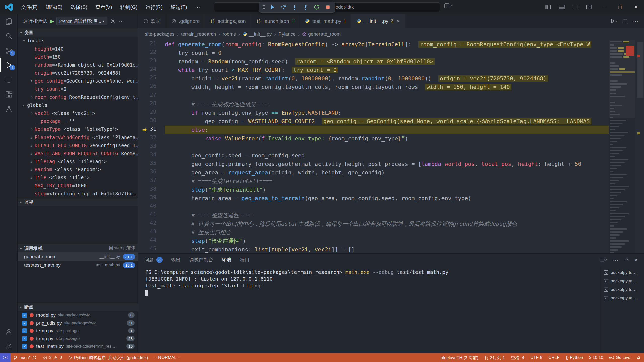  I want to click on tab-launch.json: {}launch.jsonU, so click(275, 21).